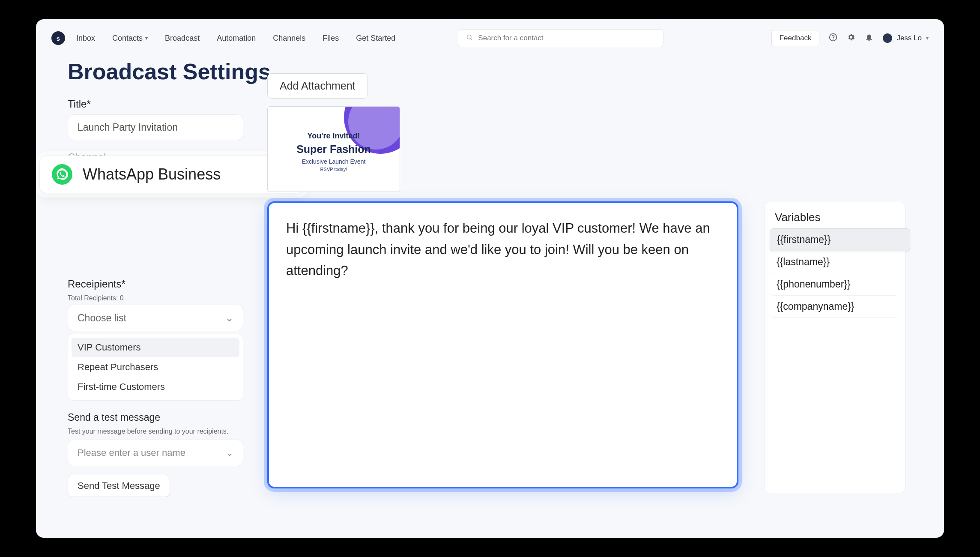 Image resolution: width=980 pixels, height=557 pixels. I want to click on variable-companyname: {{companyname}}, so click(835, 307).